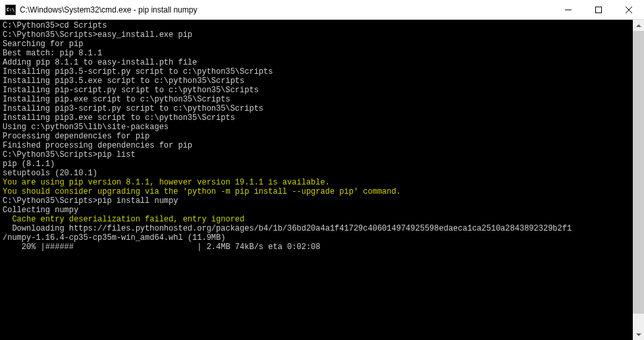 This screenshot has width=644, height=340. Describe the element at coordinates (317, 44) in the screenshot. I see `terminal-line: Searching for pip` at that location.